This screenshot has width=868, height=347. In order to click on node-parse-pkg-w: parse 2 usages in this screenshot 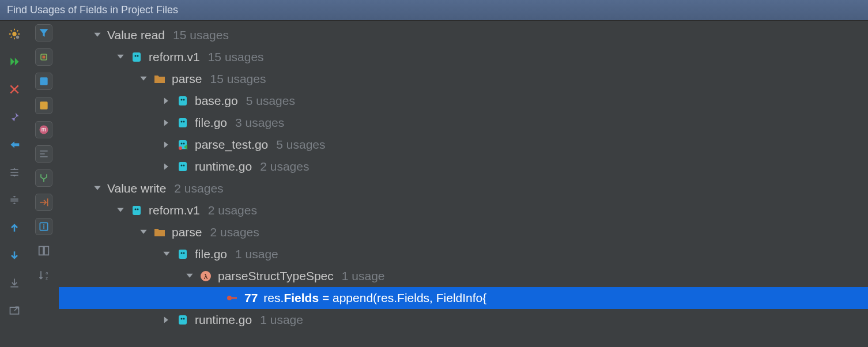, I will do `click(463, 232)`.